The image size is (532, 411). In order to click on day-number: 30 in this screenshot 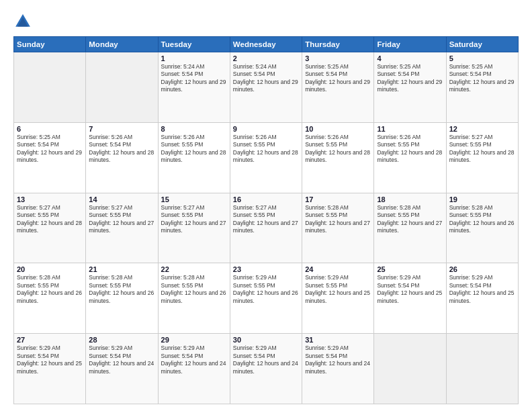, I will do `click(266, 340)`.